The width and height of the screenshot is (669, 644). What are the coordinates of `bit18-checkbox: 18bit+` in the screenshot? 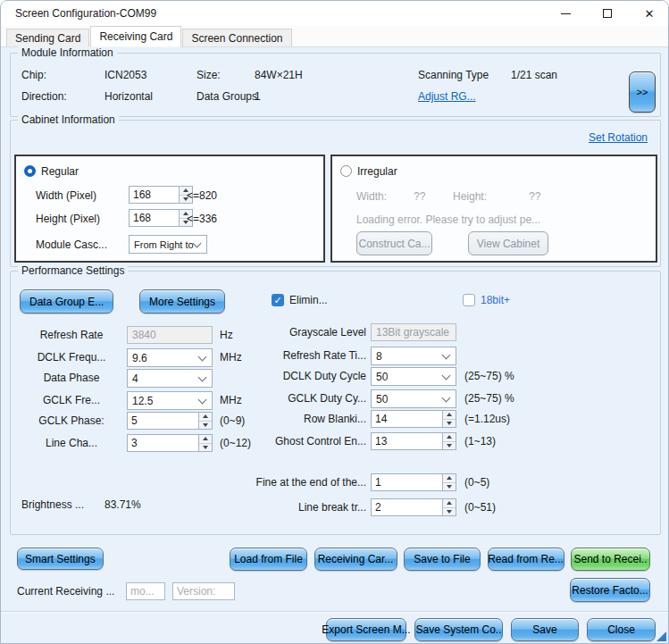 It's located at (486, 300).